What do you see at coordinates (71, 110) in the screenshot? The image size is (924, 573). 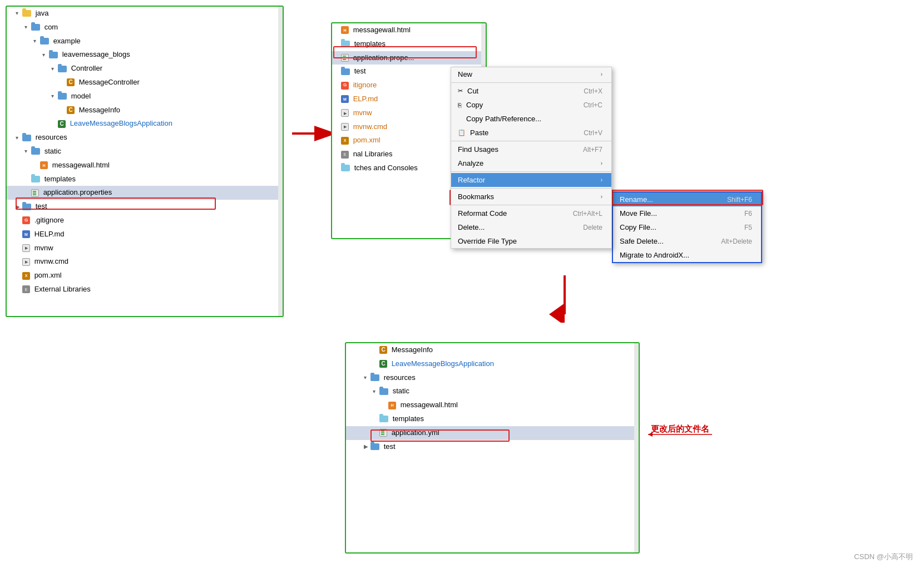 I see `c-class-icon: C` at bounding box center [71, 110].